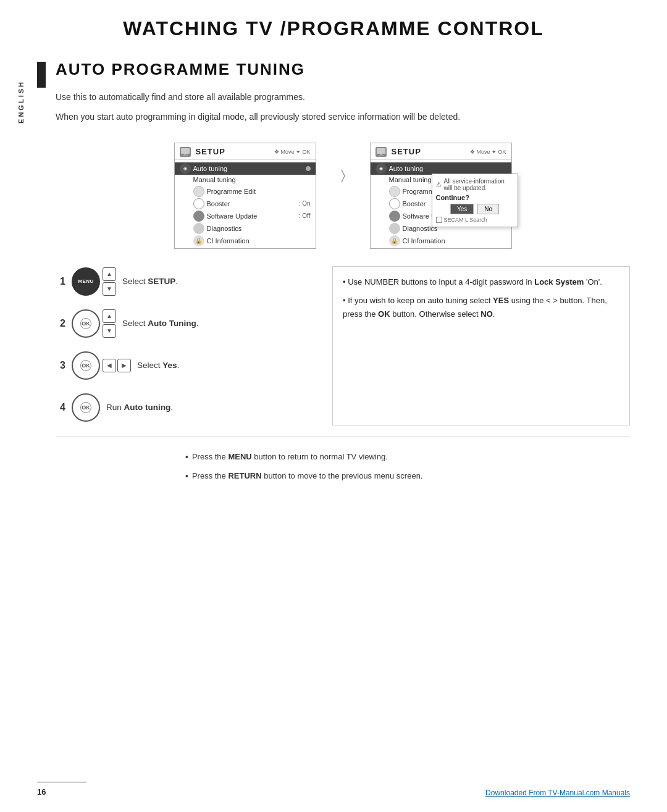 The height and width of the screenshot is (812, 667). Describe the element at coordinates (109, 274) in the screenshot. I see `step-1-up-btn: ▲` at that location.